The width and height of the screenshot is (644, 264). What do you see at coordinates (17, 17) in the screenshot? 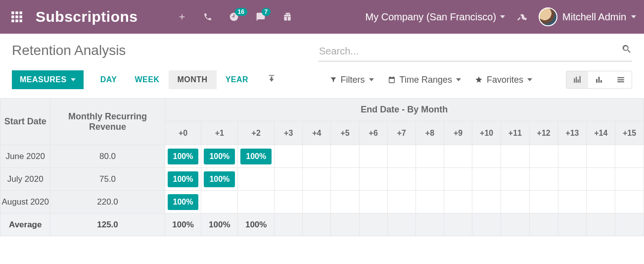
I see `apps-icon` at bounding box center [17, 17].